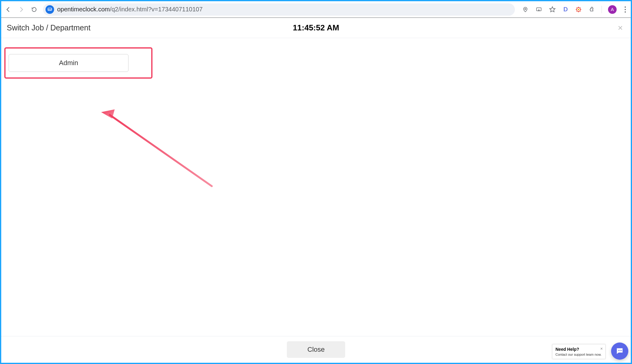 This screenshot has height=364, width=632. What do you see at coordinates (625, 10) in the screenshot?
I see `browser-menu-icon` at bounding box center [625, 10].